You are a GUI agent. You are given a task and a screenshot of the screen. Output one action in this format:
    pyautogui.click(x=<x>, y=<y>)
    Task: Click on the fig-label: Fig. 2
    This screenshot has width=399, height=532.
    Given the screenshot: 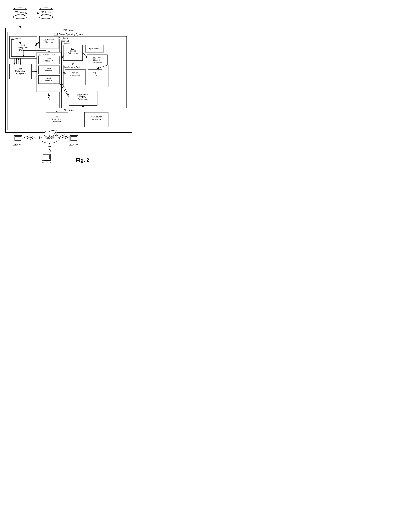 What is the action you would take?
    pyautogui.click(x=82, y=160)
    